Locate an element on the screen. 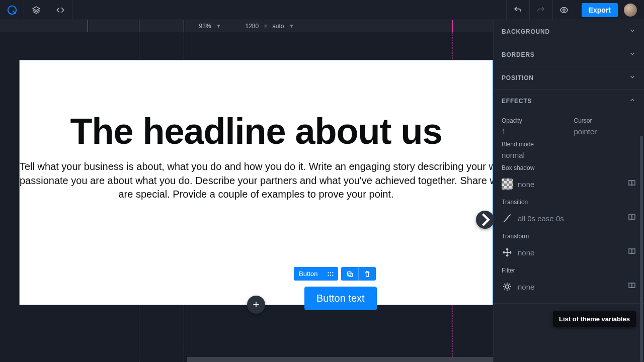 The width and height of the screenshot is (644, 362). tooltip-theme-variables: List of theme variables is located at coordinates (595, 319).